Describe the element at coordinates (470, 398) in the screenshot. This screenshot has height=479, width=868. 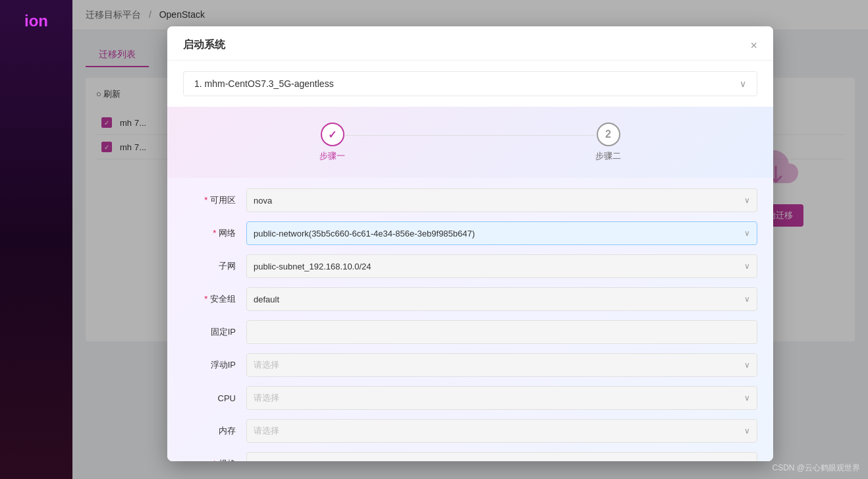
I see `field-cpu: CPU 请选择 ∨` at that location.